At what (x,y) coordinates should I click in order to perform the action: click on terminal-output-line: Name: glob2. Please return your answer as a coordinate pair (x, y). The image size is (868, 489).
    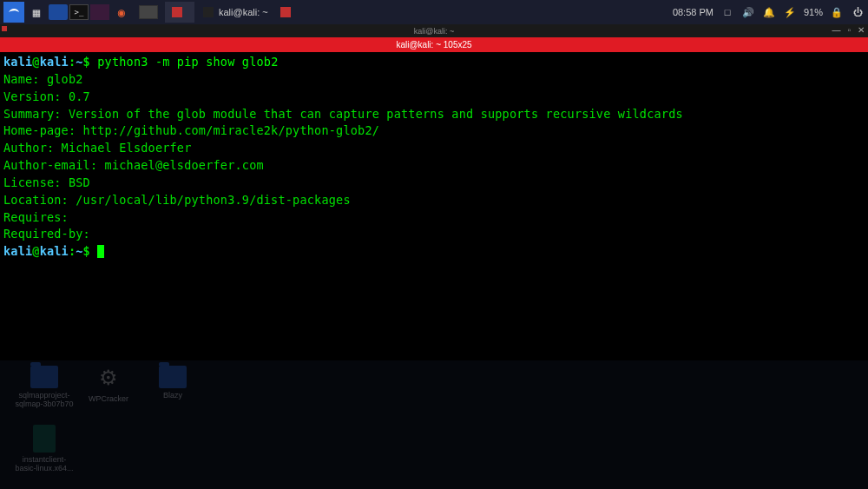
    Looking at the image, I should click on (434, 80).